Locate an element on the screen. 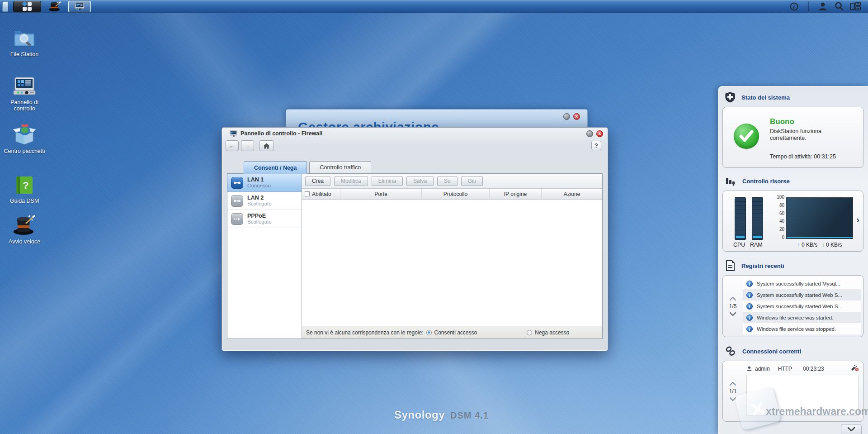 The image size is (868, 434). resource-details-button: › is located at coordinates (858, 220).